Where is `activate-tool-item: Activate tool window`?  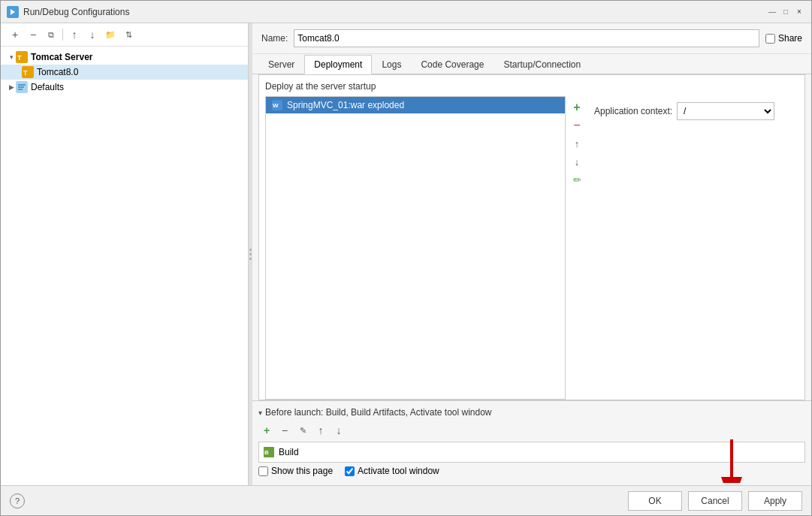
activate-tool-item: Activate tool window is located at coordinates (392, 471).